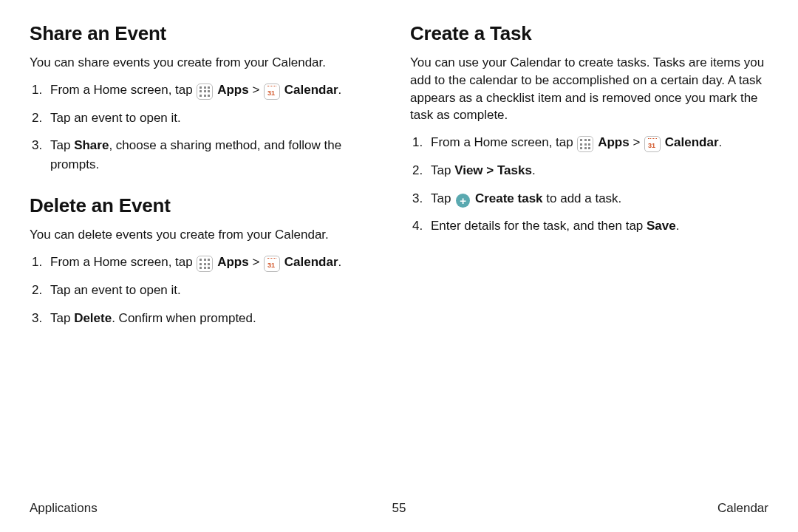  What do you see at coordinates (399, 508) in the screenshot?
I see `page-footer: Applications 55 Calendar` at bounding box center [399, 508].